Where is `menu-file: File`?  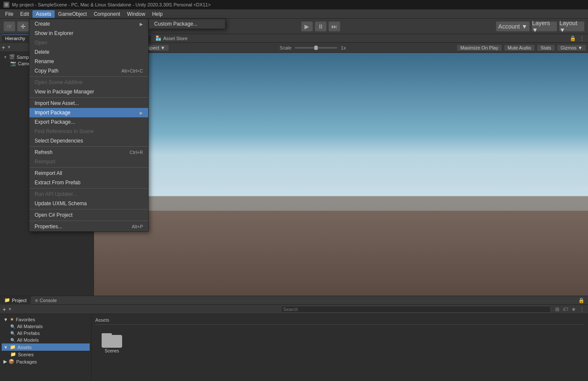
menu-file: File is located at coordinates (9, 14).